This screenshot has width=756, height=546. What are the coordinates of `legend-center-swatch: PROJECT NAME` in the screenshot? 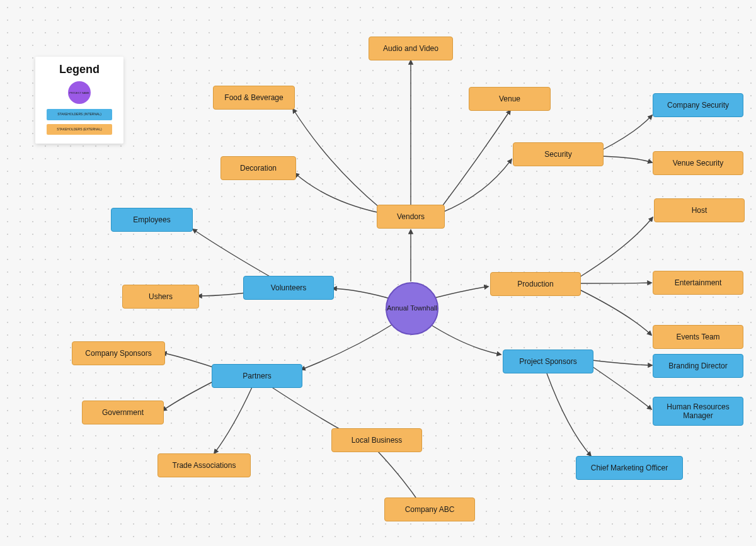 It's located at (79, 93).